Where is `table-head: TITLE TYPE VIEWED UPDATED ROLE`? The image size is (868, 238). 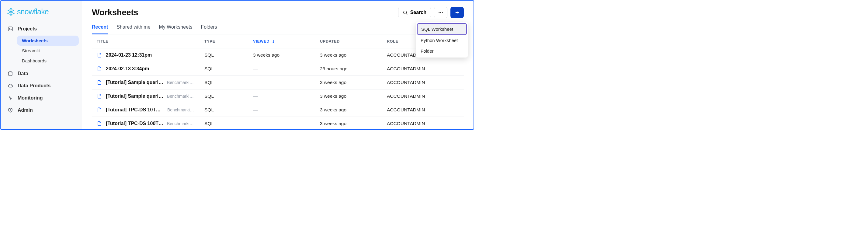 table-head: TITLE TYPE VIEWED UPDATED ROLE is located at coordinates (278, 41).